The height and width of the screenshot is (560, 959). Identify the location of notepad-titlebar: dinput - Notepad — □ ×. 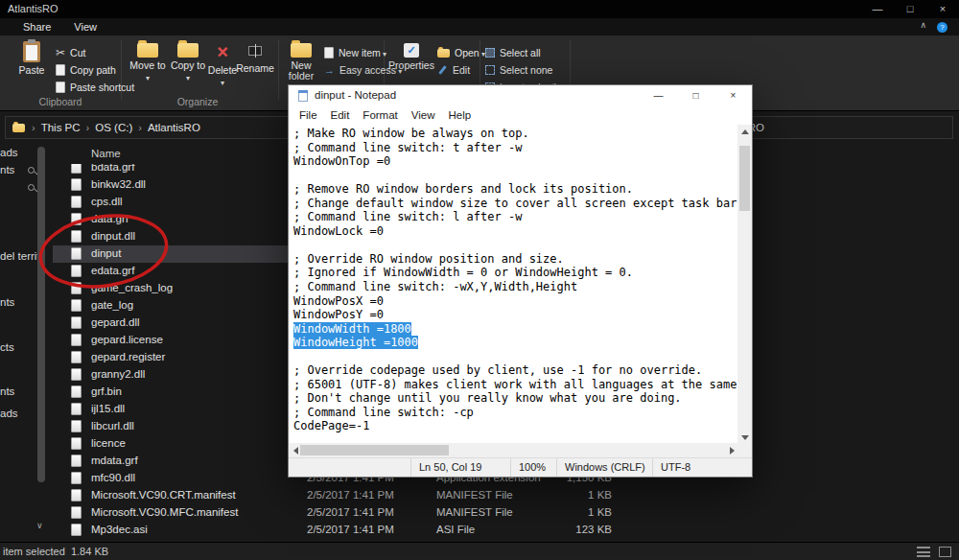
(520, 96).